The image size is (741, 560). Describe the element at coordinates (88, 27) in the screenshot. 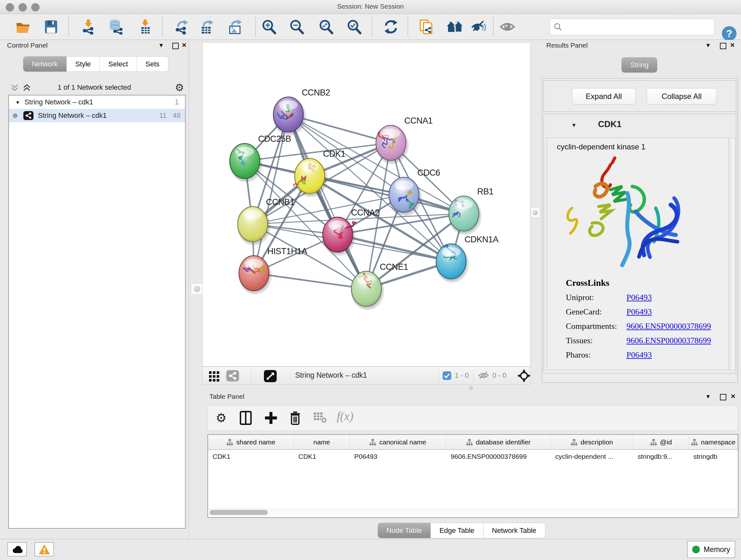

I see `import-network-icon` at that location.